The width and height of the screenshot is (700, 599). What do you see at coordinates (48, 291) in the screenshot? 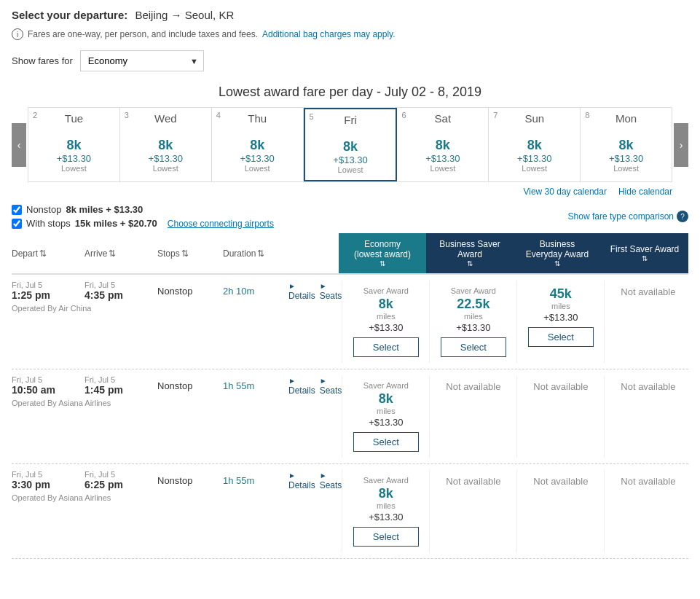
I see `depart-info-0: Fri, Jul 5 1:25 pm` at bounding box center [48, 291].